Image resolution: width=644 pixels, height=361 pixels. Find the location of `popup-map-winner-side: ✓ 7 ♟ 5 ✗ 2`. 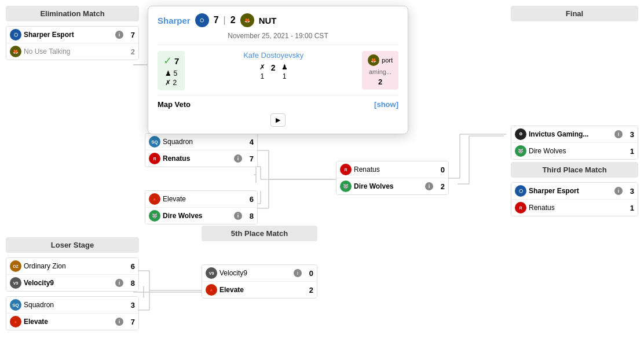

popup-map-winner-side: ✓ 7 ♟ 5 ✗ 2 is located at coordinates (171, 71).